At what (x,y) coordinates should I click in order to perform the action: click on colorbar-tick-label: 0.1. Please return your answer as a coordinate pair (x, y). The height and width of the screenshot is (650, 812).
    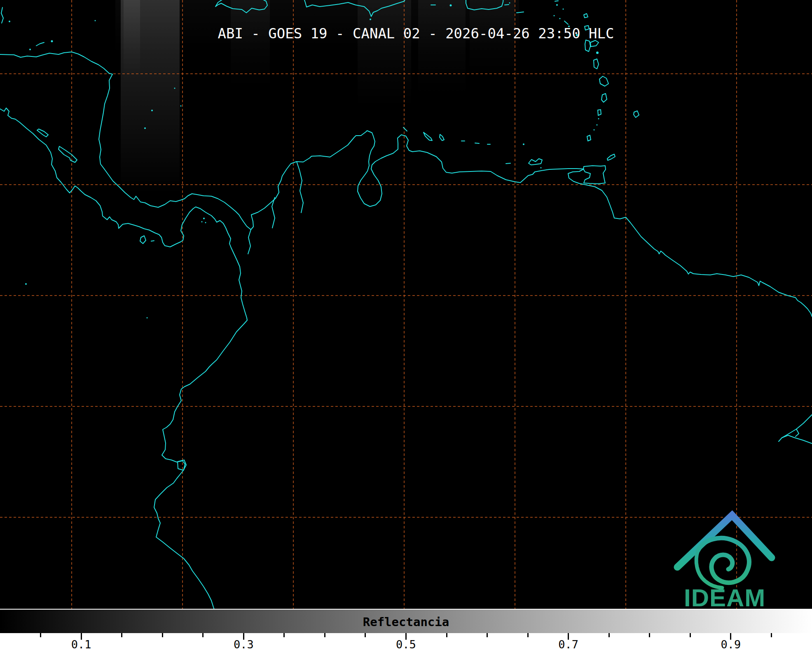
    Looking at the image, I should click on (81, 644).